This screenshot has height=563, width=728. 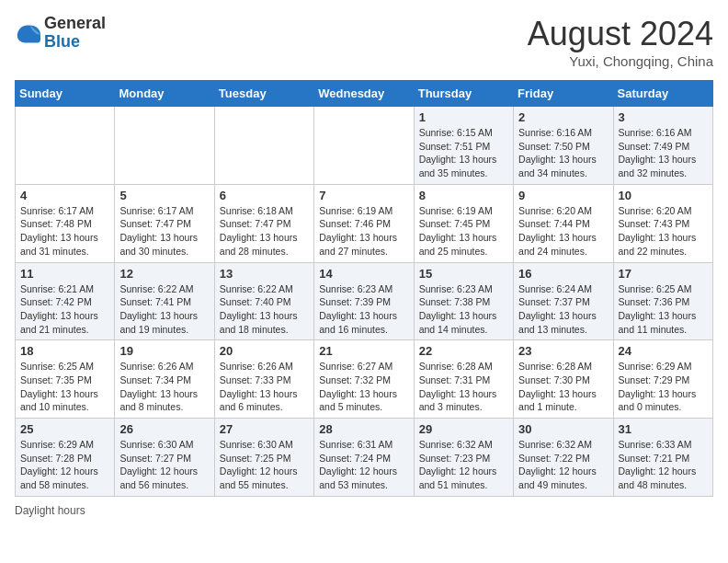 I want to click on table-row: 9Sunrise: 6:20 AM Sunset: 7:44 PM Daylig…, so click(x=563, y=223).